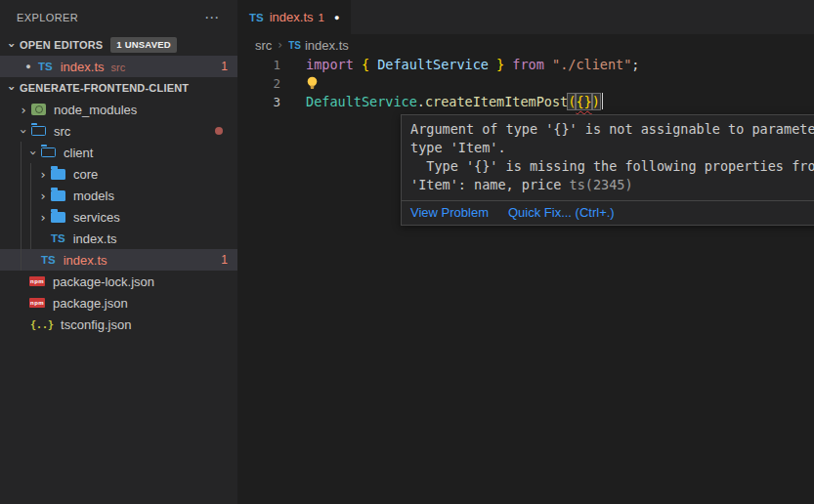 The width and height of the screenshot is (814, 504). What do you see at coordinates (486, 185) in the screenshot?
I see `error-message-text: 'Item': name, price` at bounding box center [486, 185].